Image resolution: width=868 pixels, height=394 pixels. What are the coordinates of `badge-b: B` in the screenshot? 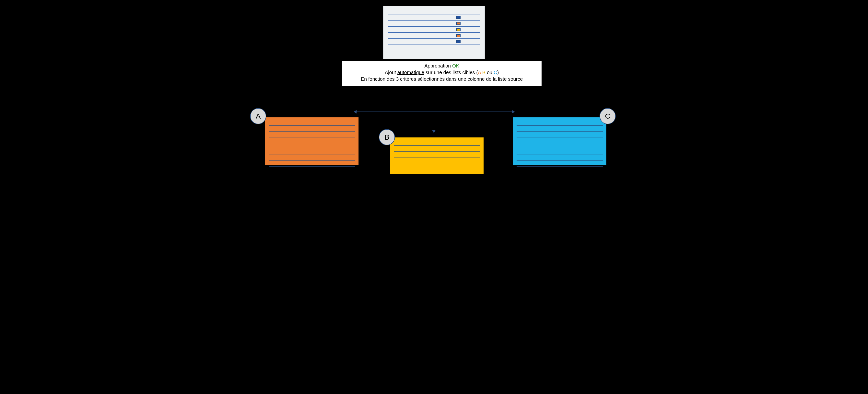 It's located at (387, 137).